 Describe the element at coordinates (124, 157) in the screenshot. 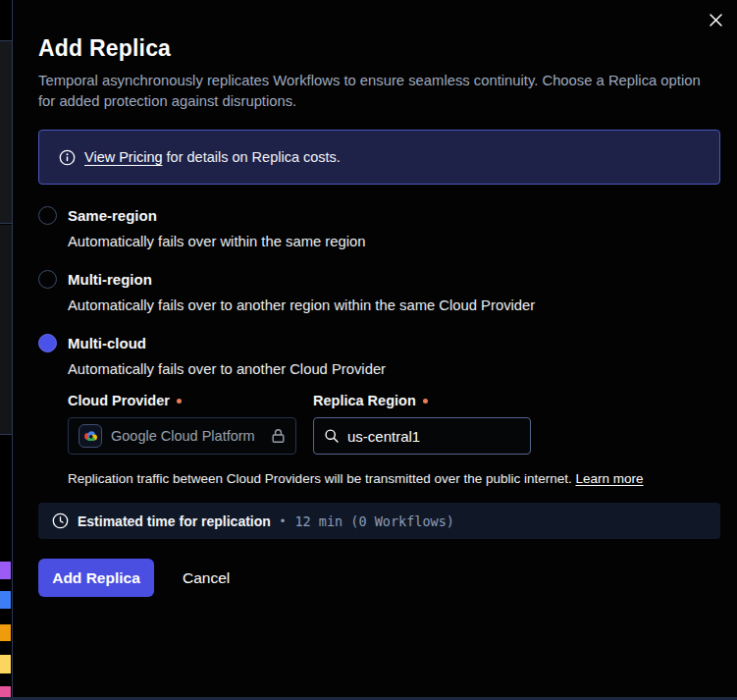

I see `view-pricing-link: View Pricing` at that location.